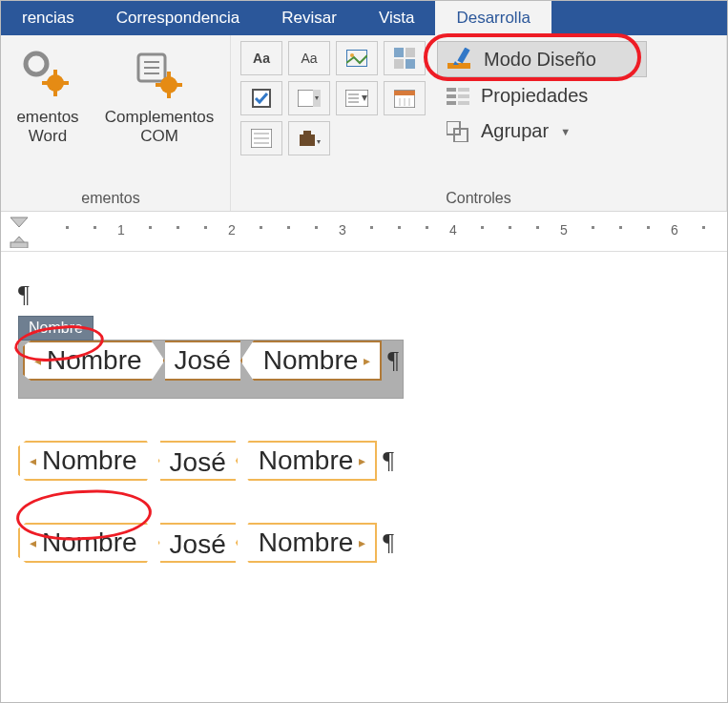 The image size is (728, 703). Describe the element at coordinates (542, 59) in the screenshot. I see `design-mode-button: Modo Diseño` at that location.